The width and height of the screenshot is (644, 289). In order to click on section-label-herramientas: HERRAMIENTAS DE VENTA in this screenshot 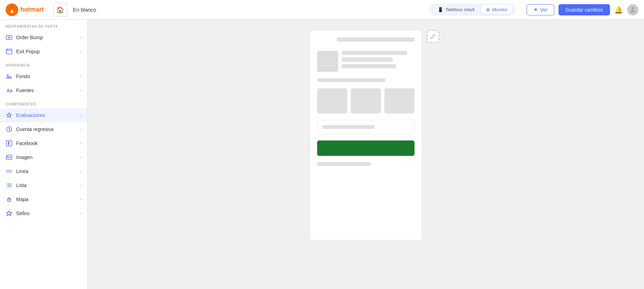, I will do `click(43, 25)`.